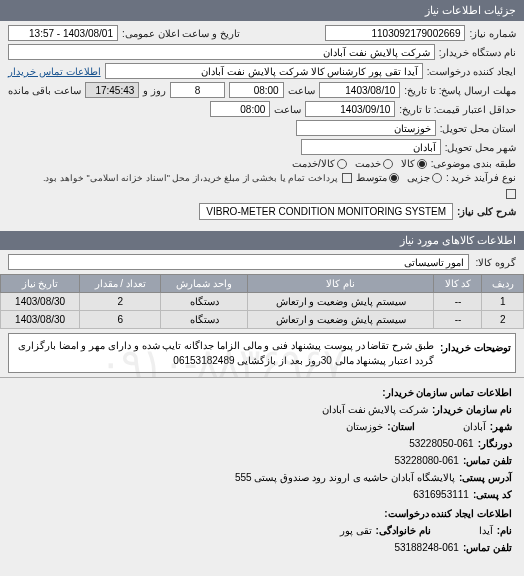  Describe the element at coordinates (120, 320) in the screenshot. I see `table-cell: 6` at that location.